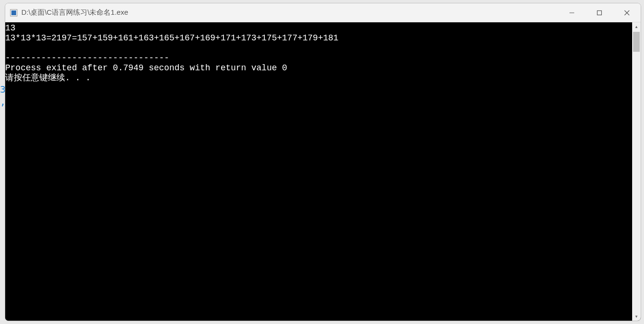 Image resolution: width=644 pixels, height=324 pixels. I want to click on titlebar: D:\桌面\C语言网练习\未命名1.exe, so click(323, 13).